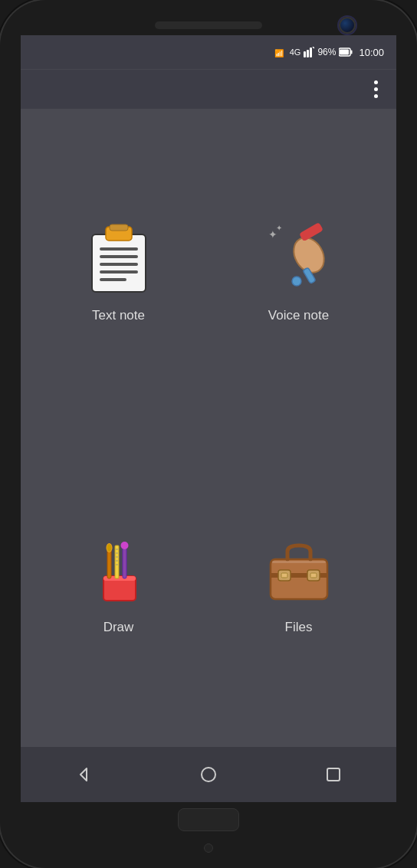 The height and width of the screenshot is (868, 417). I want to click on status-icons: 📶 4G 96% 10:00, so click(330, 52).